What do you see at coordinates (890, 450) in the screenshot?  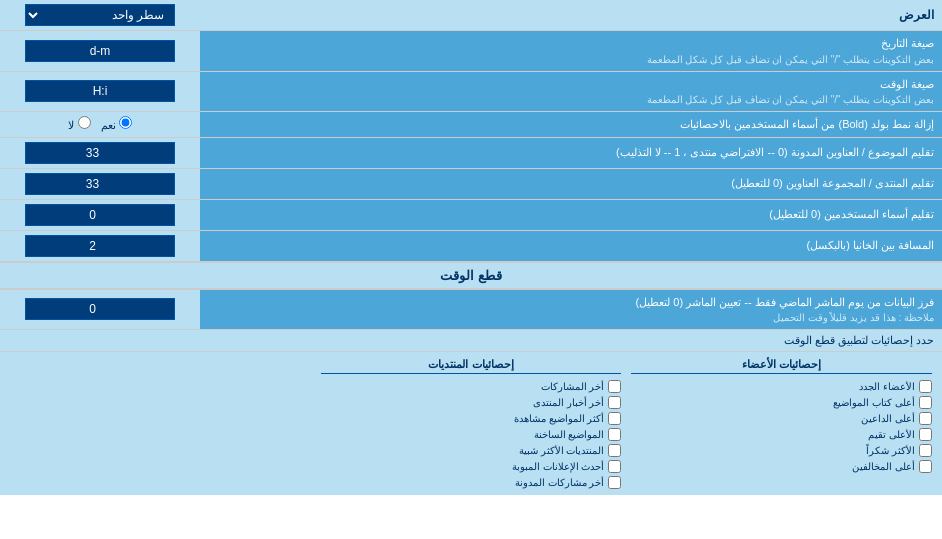 I see `most-thanks-label: الأكثر شكراً` at bounding box center [890, 450].